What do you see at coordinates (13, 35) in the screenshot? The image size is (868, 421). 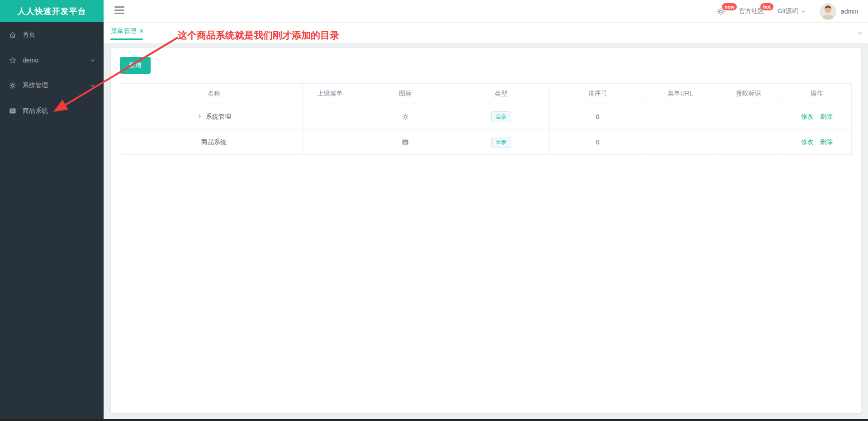 I see `home-icon` at bounding box center [13, 35].